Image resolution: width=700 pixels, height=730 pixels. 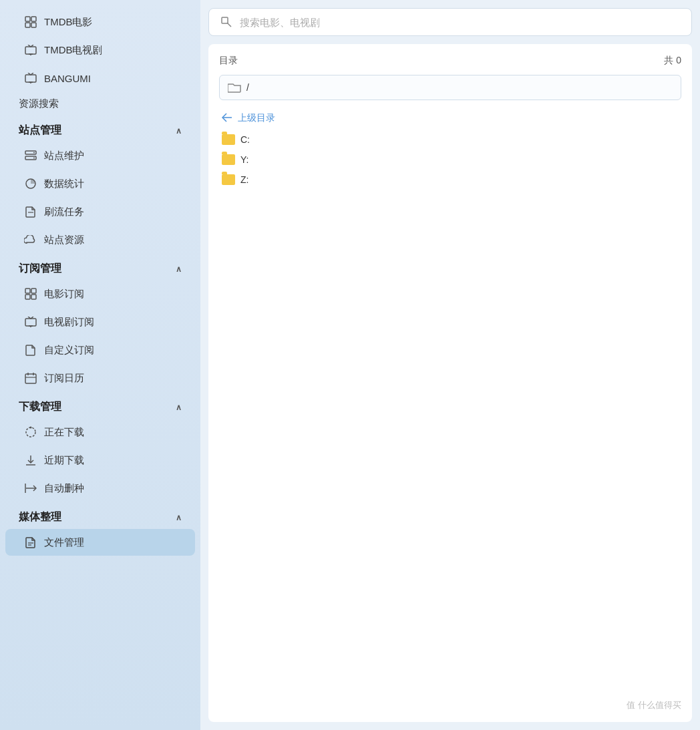 What do you see at coordinates (100, 432) in the screenshot?
I see `sidebar-item-downloading: 正在下载` at bounding box center [100, 432].